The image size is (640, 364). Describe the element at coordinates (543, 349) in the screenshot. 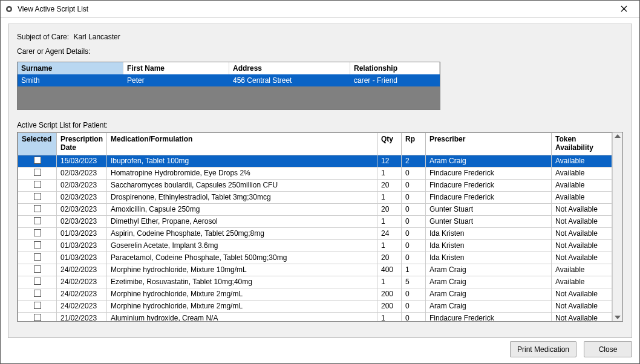

I see `print-medication-button: Print Medication` at that location.